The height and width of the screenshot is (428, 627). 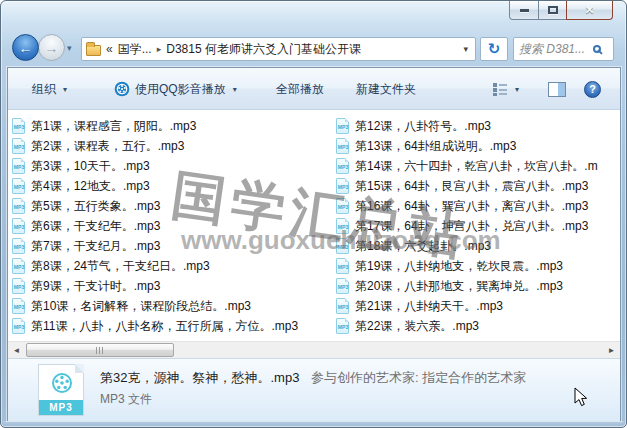 I want to click on play-with-qq-button: 使用QQ影音播放 ▾, so click(x=176, y=89).